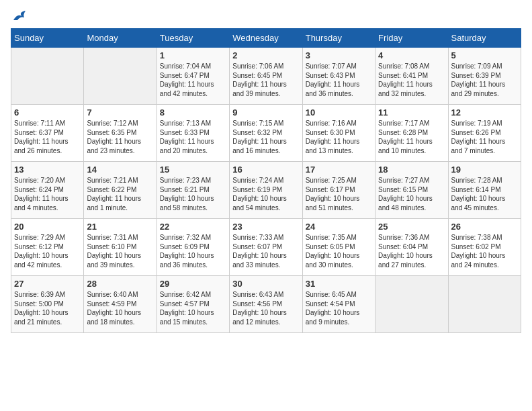 The width and height of the screenshot is (532, 411). I want to click on calendar-cell: 13Sunrise: 7:20 AM Sunset: 6:24 PM Dayli…, so click(48, 191).